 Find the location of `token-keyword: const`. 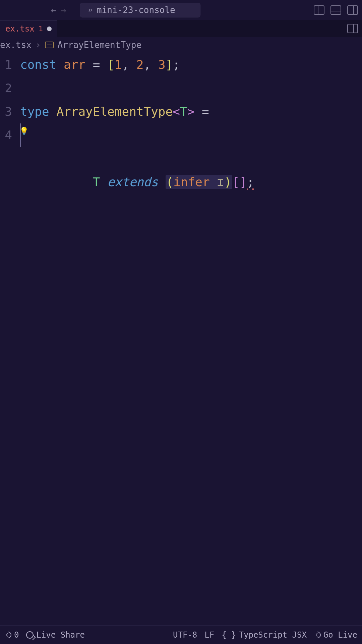

token-keyword: const is located at coordinates (38, 64).